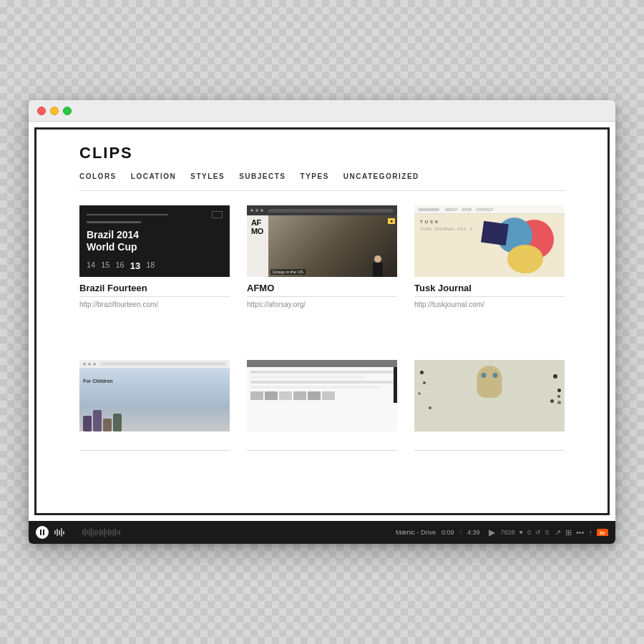  I want to click on thumbnail-children: SIBLINGS For Children, so click(155, 396).